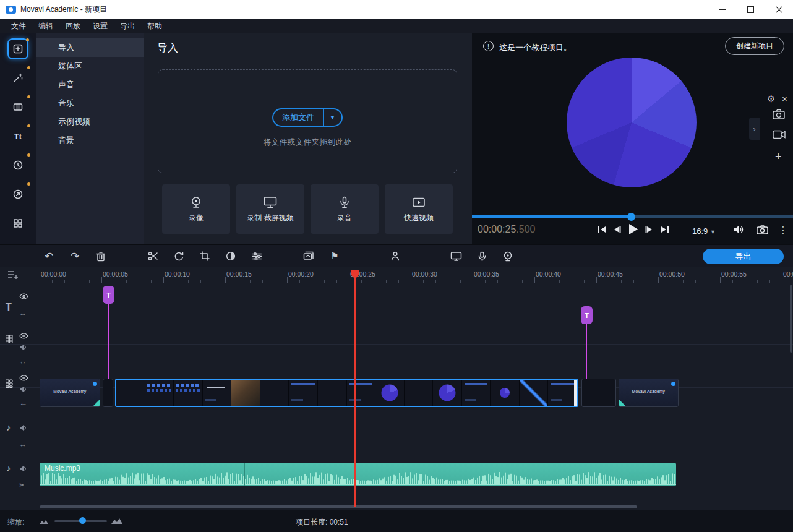  I want to click on person-icon, so click(395, 256).